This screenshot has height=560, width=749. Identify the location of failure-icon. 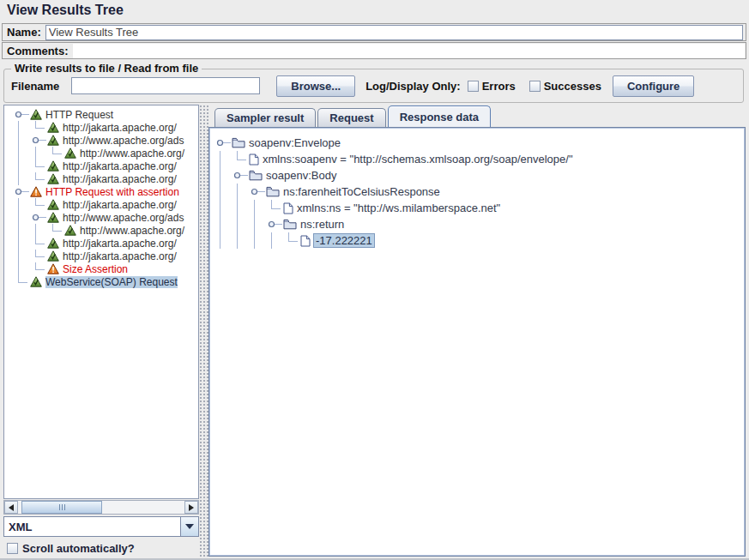
(53, 269).